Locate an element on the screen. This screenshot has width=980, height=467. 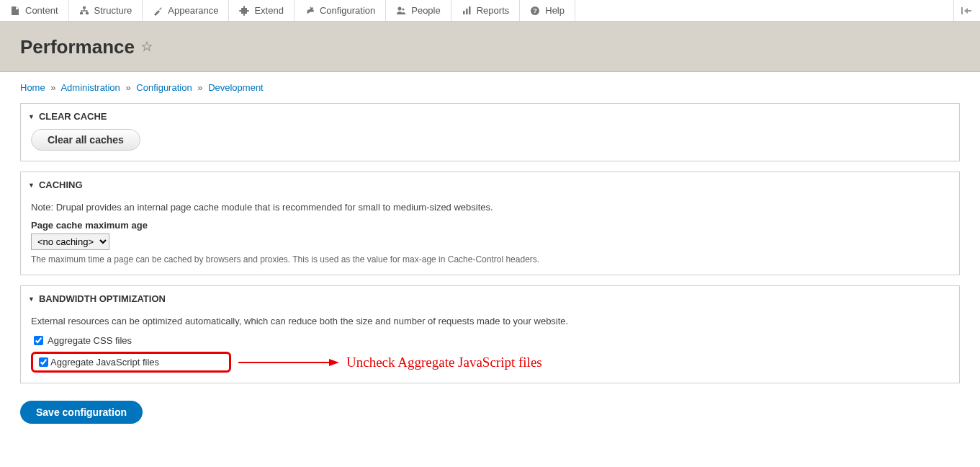
page-cache-max-age-label: Page cache maximum age is located at coordinates (490, 225).